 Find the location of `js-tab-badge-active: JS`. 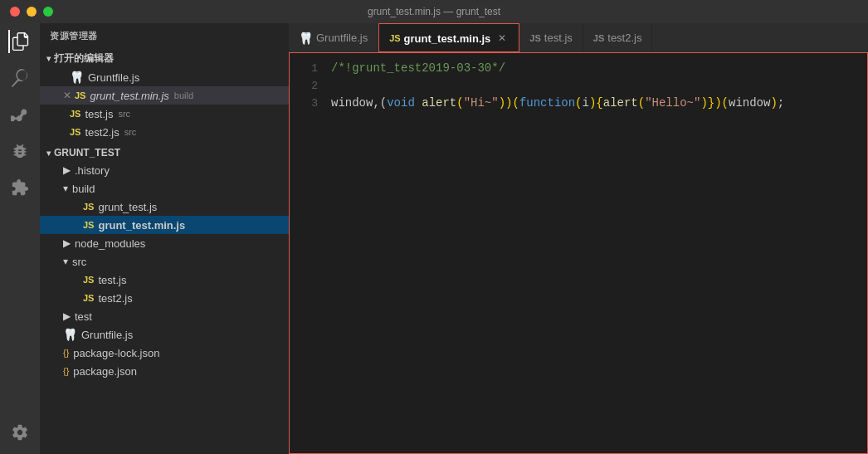

js-tab-badge-active: JS is located at coordinates (395, 38).